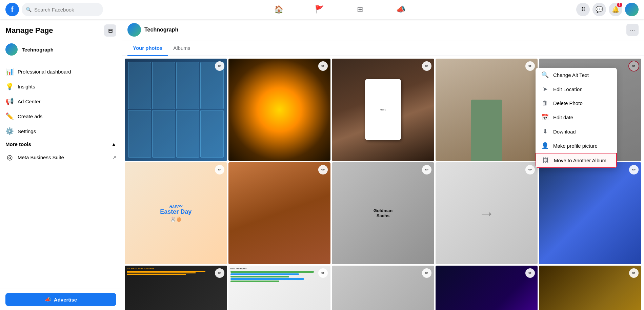 The image size is (644, 310). Describe the element at coordinates (29, 30) in the screenshot. I see `manage-page-label: Manage Page` at that location.